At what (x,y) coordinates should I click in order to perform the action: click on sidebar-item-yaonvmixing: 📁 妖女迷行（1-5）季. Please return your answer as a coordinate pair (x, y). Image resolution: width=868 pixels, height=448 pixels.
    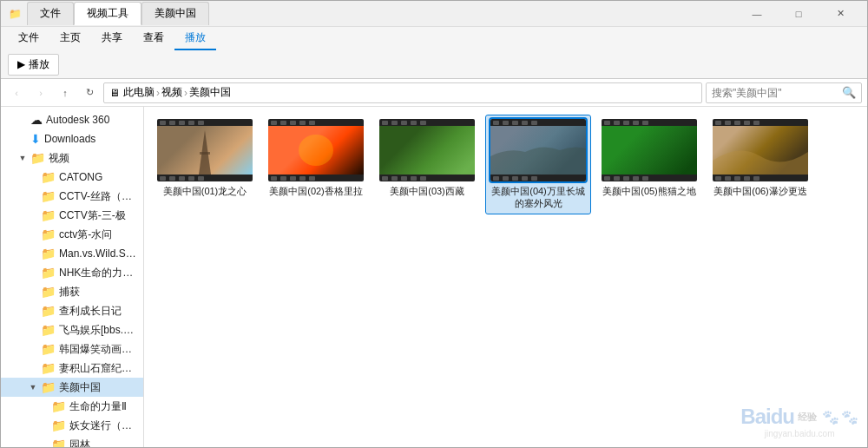
    Looking at the image, I should click on (72, 425).